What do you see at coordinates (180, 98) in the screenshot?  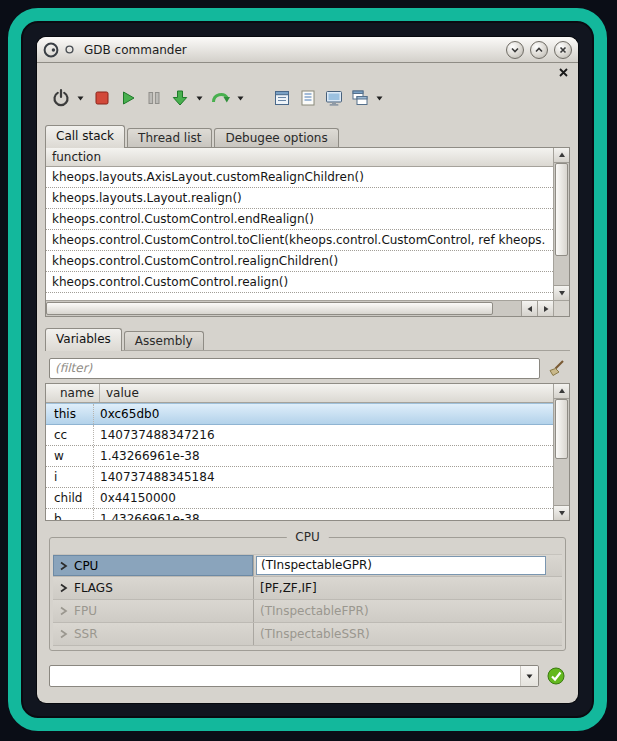 I see `step-button` at bounding box center [180, 98].